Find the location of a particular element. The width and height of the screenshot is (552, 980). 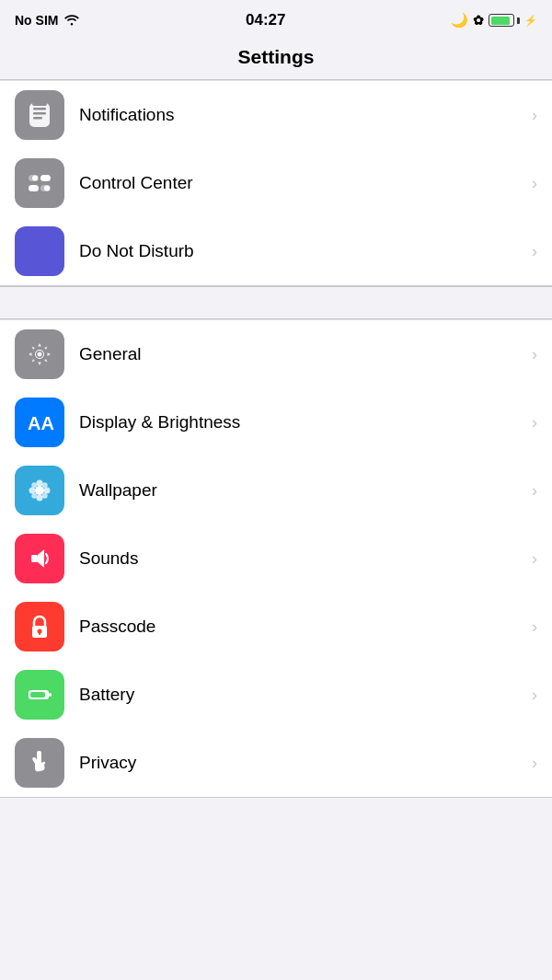

wallpaper-icon is located at coordinates (40, 490).